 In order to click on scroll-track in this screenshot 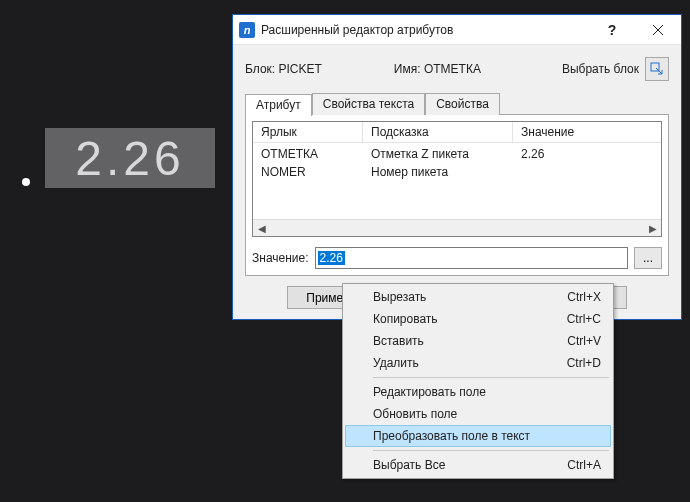, I will do `click(457, 228)`.